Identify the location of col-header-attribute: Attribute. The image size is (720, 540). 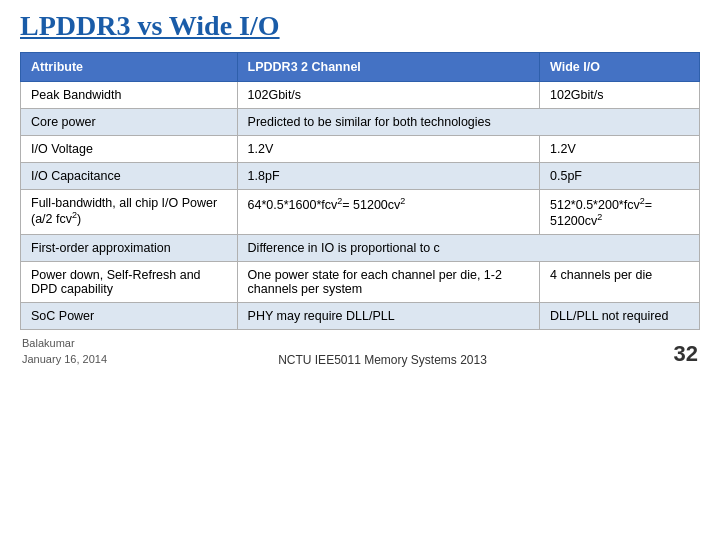
(130, 68).